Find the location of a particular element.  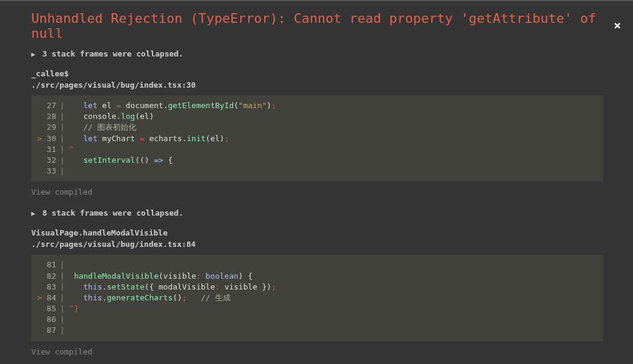

close-icon: × is located at coordinates (617, 25).